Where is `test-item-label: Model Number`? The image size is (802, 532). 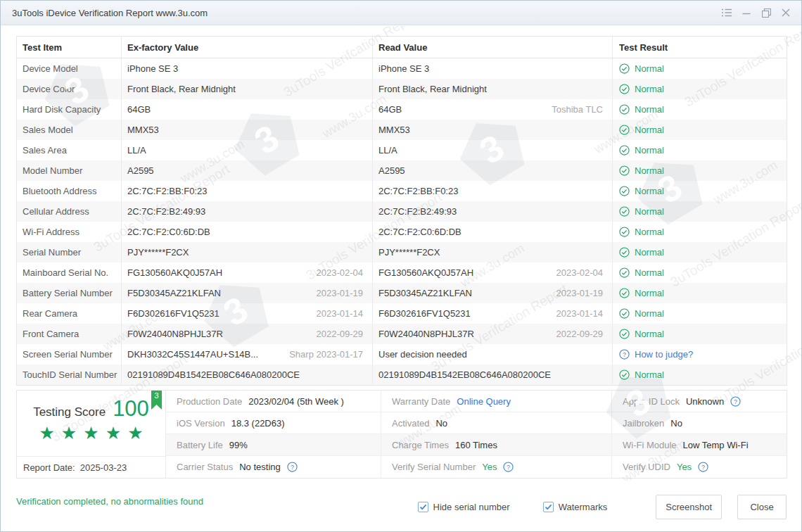 test-item-label: Model Number is located at coordinates (69, 170).